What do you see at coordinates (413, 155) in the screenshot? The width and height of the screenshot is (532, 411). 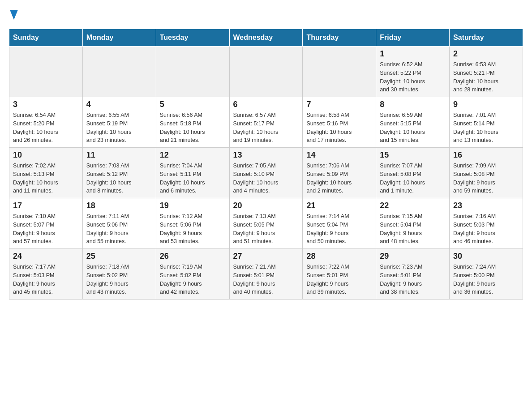 I see `day-number: 15` at bounding box center [413, 155].